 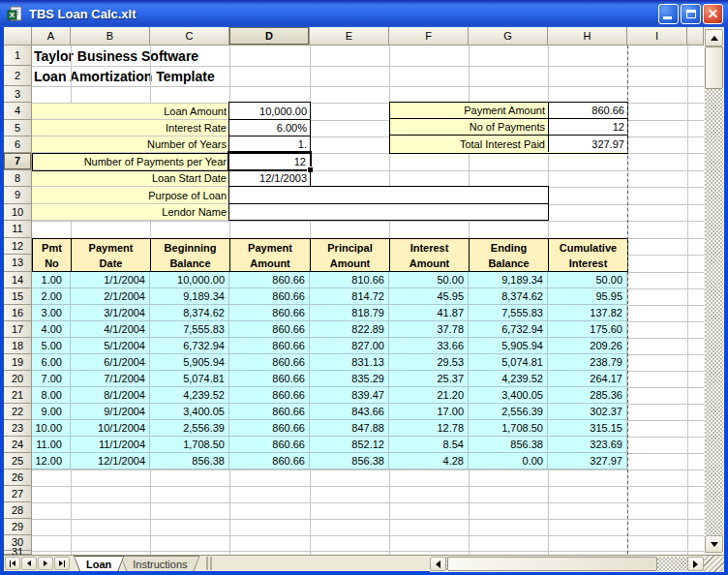 I want to click on input-value, so click(x=389, y=212).